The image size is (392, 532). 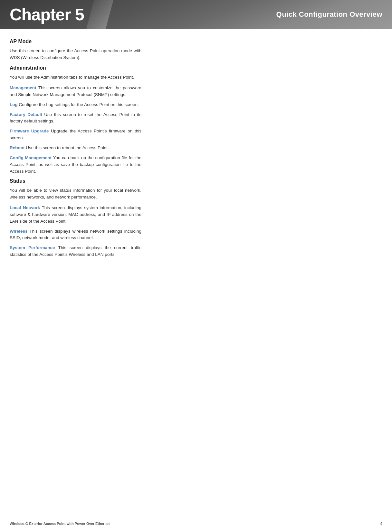 What do you see at coordinates (100, 15) in the screenshot?
I see `header-diagonal-accent` at bounding box center [100, 15].